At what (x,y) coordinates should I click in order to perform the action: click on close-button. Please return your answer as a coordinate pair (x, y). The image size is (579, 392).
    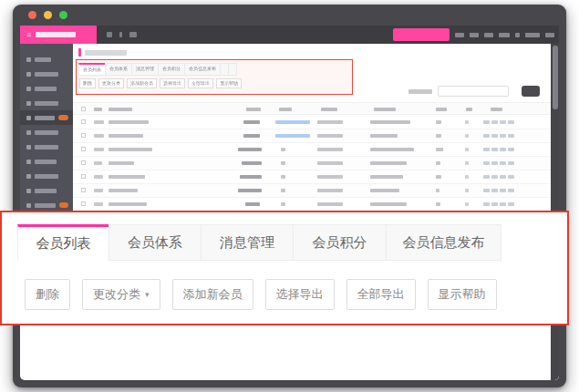
    Looking at the image, I should click on (33, 15).